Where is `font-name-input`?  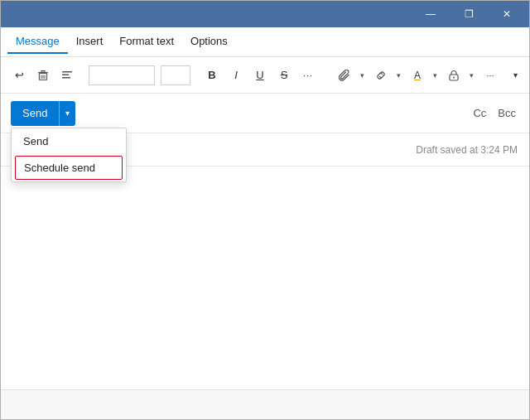 font-name-input is located at coordinates (122, 75).